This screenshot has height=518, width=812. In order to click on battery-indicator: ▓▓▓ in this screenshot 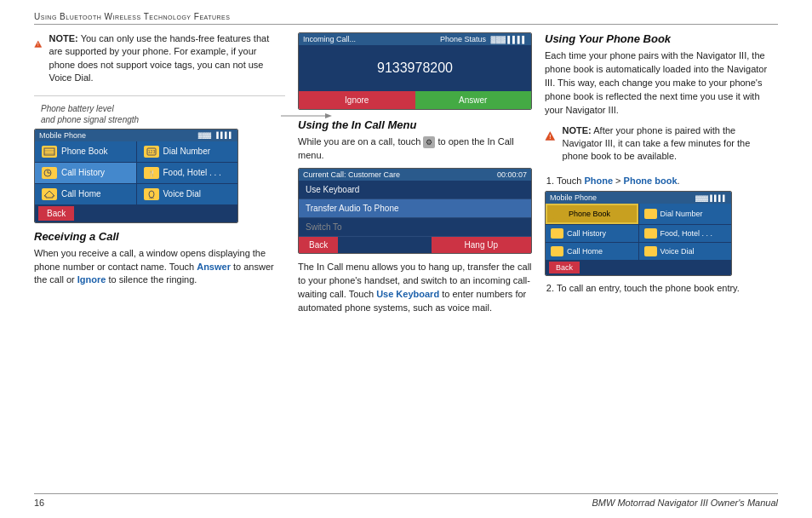, I will do `click(204, 135)`.